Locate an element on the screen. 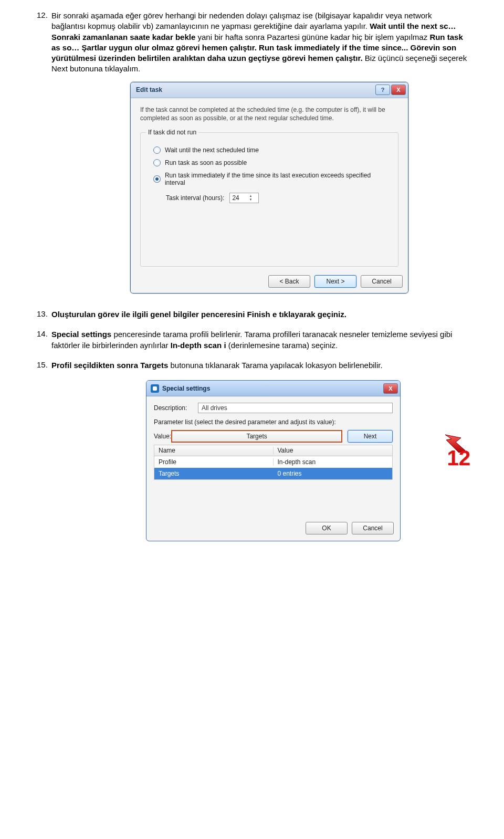  text: yani bir hafta sonra Pazartesi gününe ka… is located at coordinates (313, 37).